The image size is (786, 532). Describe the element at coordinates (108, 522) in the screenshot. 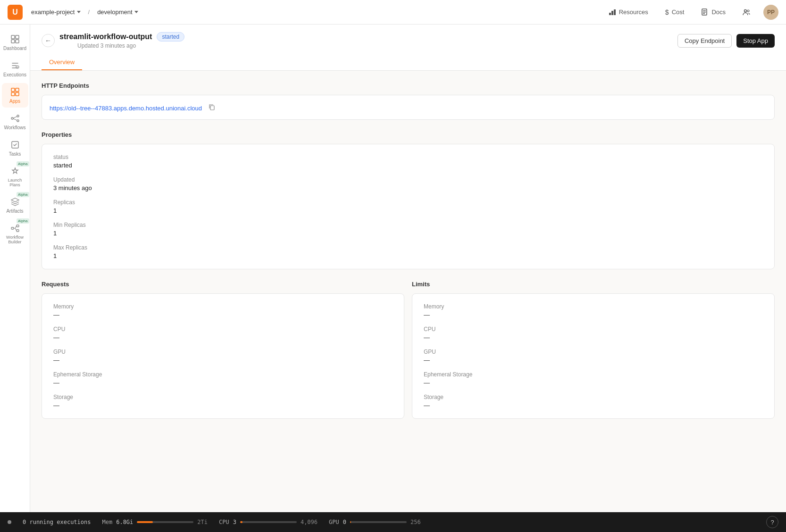

I see `mem-label: Mem` at that location.